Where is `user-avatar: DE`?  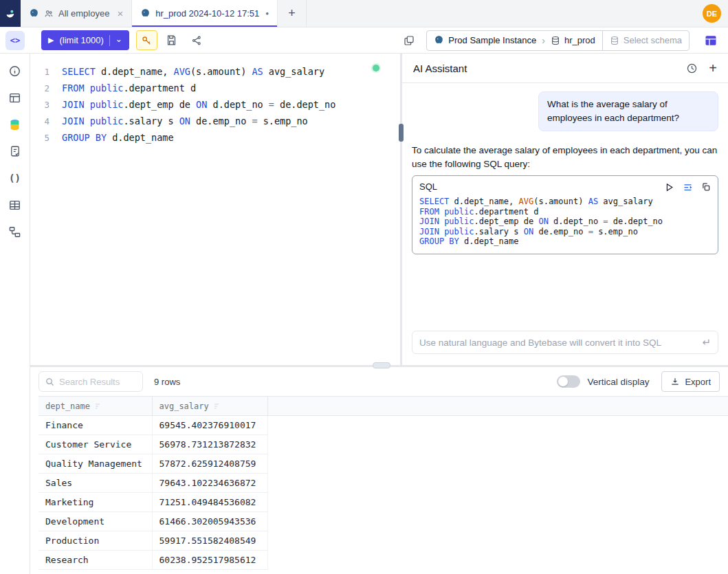 user-avatar: DE is located at coordinates (712, 14).